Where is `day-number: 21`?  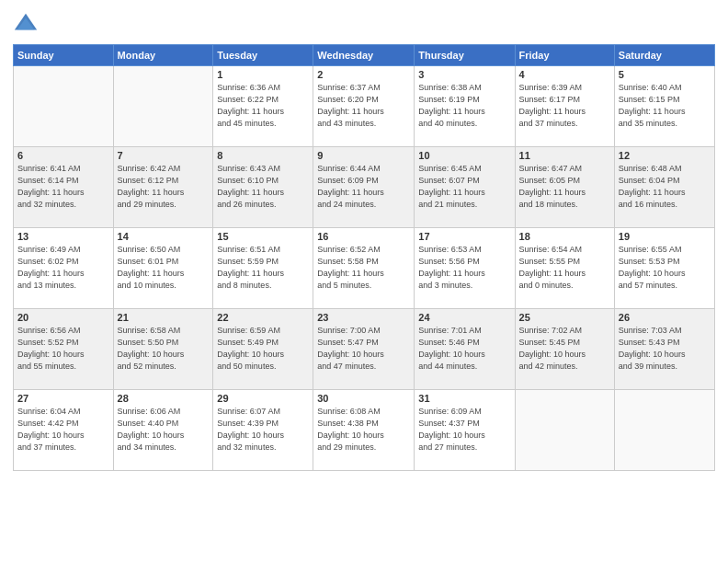
day-number: 21 is located at coordinates (164, 317).